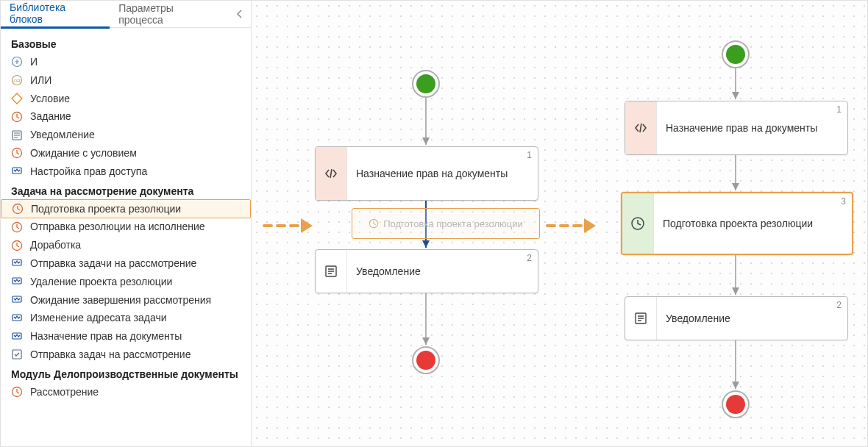 This screenshot has height=447, width=868. Describe the element at coordinates (88, 172) in the screenshot. I see `lib-item-label: Настройка прав доступа` at that location.